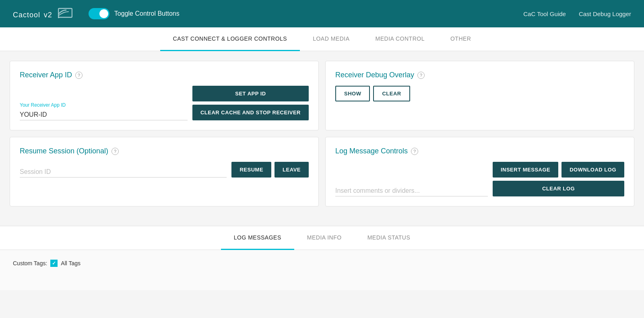  I want to click on receiver-app-id-help-icon: ?, so click(79, 75).